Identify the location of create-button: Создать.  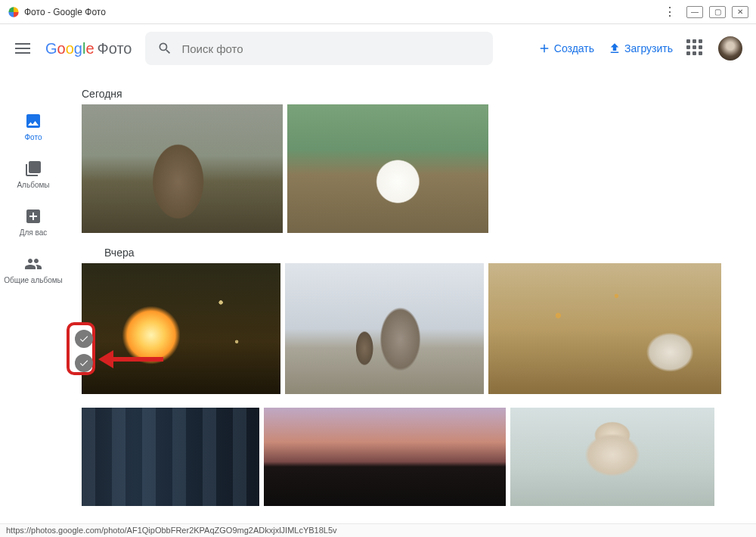
(565, 48).